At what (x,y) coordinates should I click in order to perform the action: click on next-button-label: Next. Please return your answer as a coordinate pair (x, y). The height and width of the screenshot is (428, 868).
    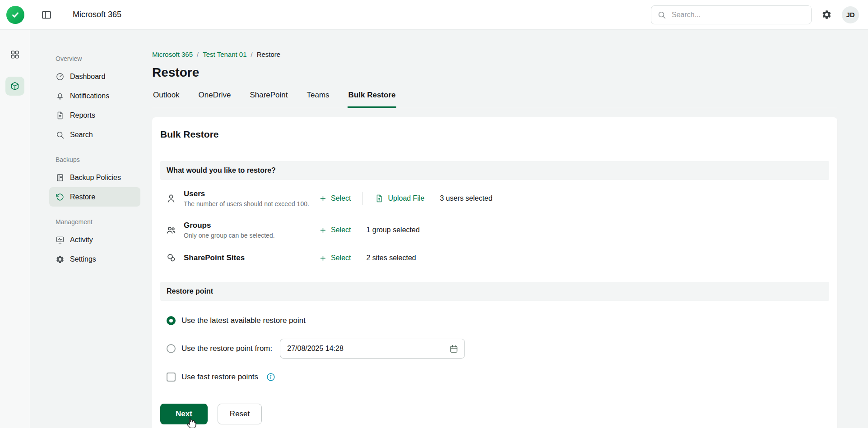
    Looking at the image, I should click on (184, 414).